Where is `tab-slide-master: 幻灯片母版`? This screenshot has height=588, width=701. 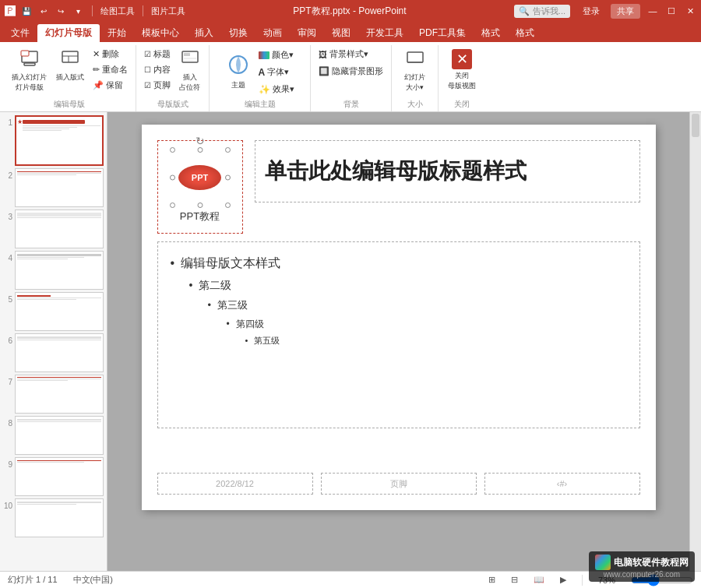 tab-slide-master: 幻灯片母版 is located at coordinates (69, 33).